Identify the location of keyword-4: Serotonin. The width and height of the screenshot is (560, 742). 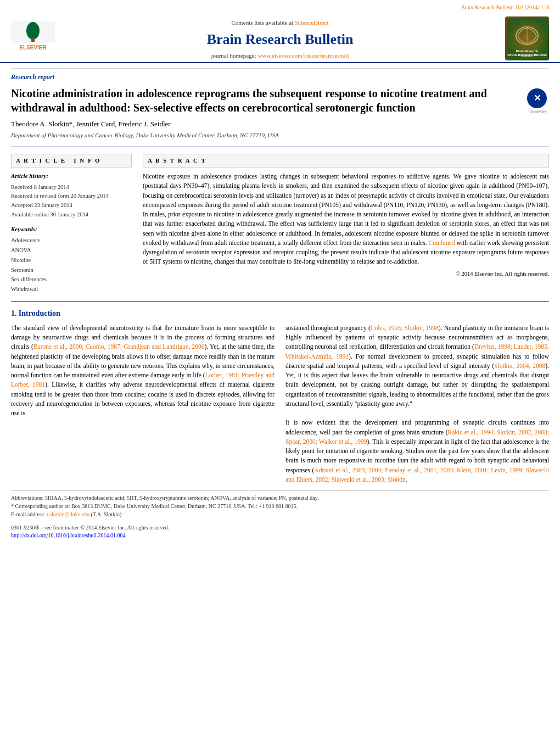
(71, 270).